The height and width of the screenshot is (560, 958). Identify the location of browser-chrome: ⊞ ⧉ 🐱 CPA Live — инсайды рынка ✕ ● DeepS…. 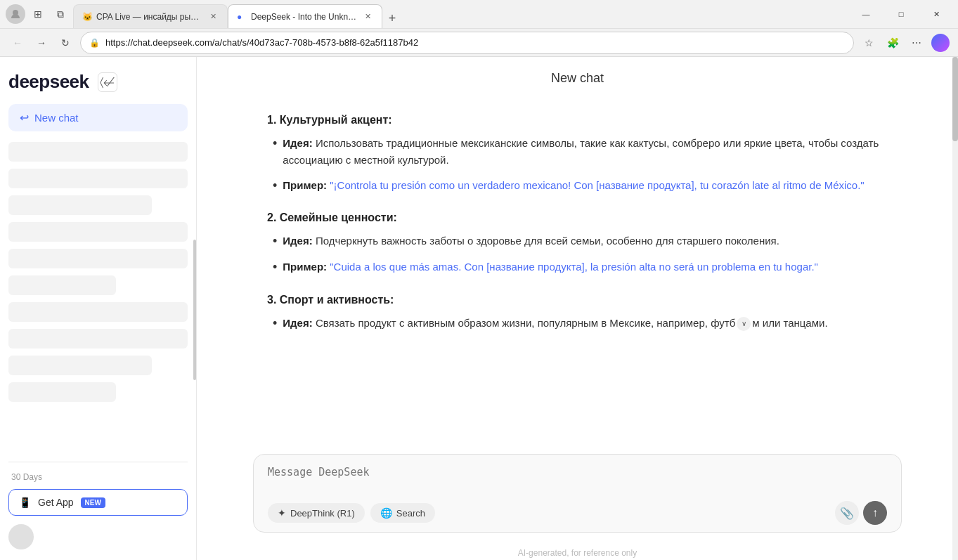
(479, 28).